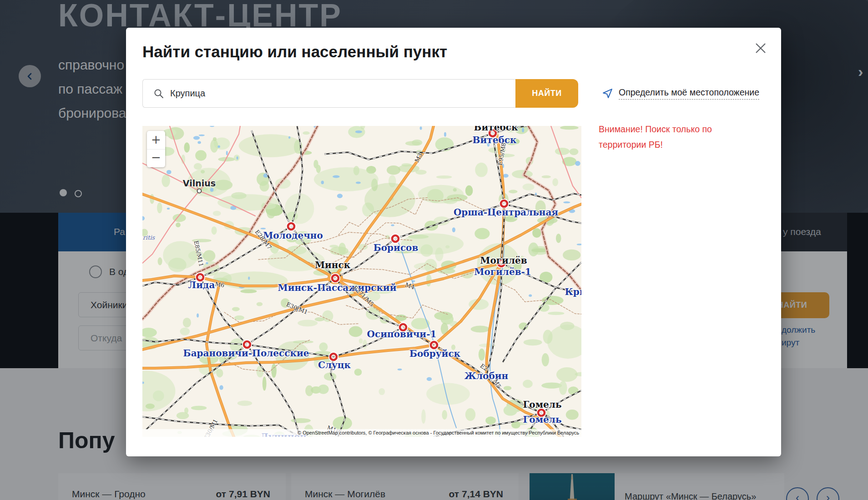  What do you see at coordinates (362, 433) in the screenshot?
I see `map-attribution: © OpenStreetMap contributors, © Географи…` at bounding box center [362, 433].